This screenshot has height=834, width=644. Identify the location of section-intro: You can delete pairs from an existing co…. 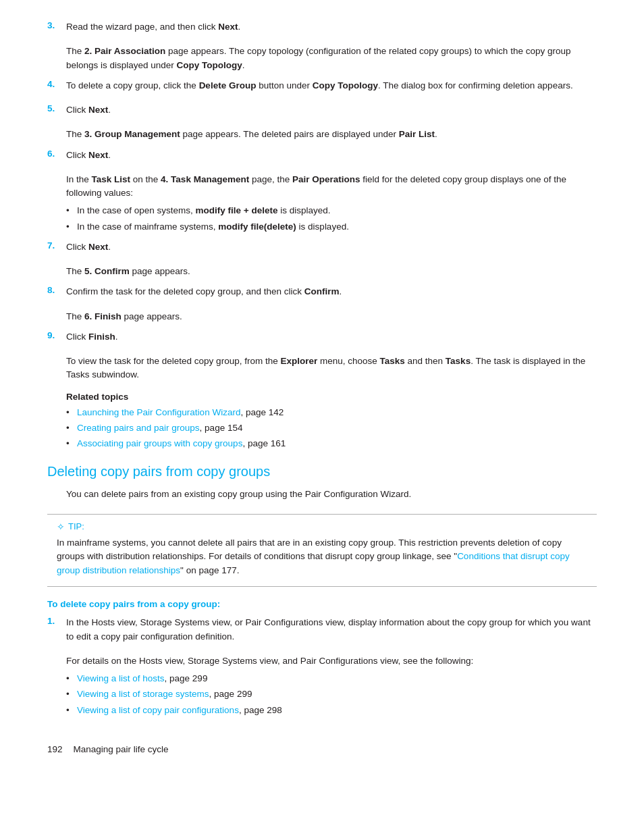
(331, 494).